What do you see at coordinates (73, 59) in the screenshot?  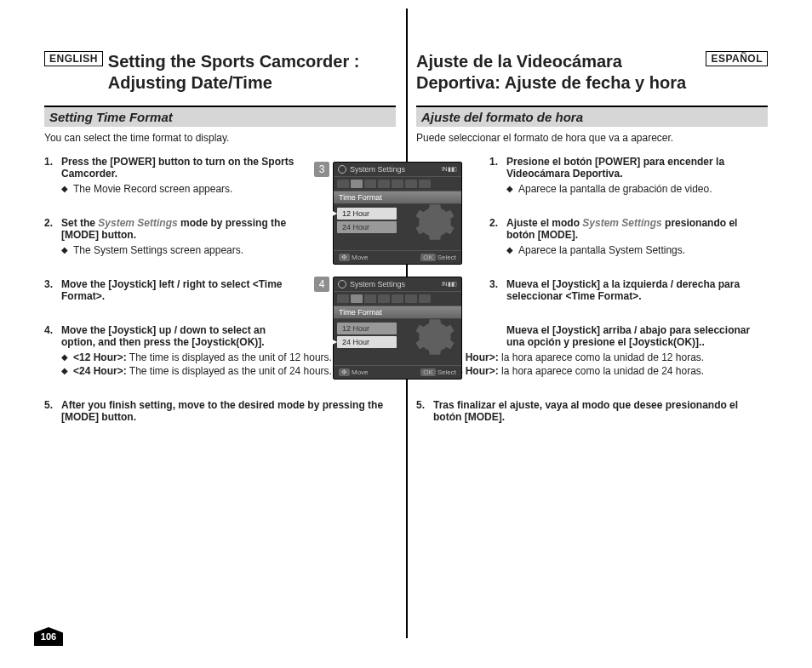 I see `lang-badge-en: ENGLISH` at bounding box center [73, 59].